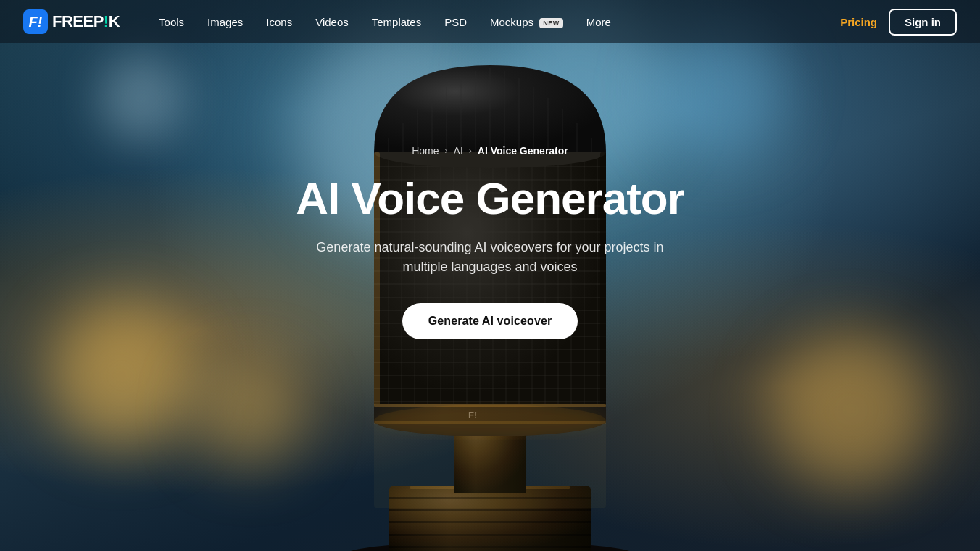 Image resolution: width=980 pixels, height=551 pixels. What do you see at coordinates (225, 22) in the screenshot?
I see `nav-item-images: Images` at bounding box center [225, 22].